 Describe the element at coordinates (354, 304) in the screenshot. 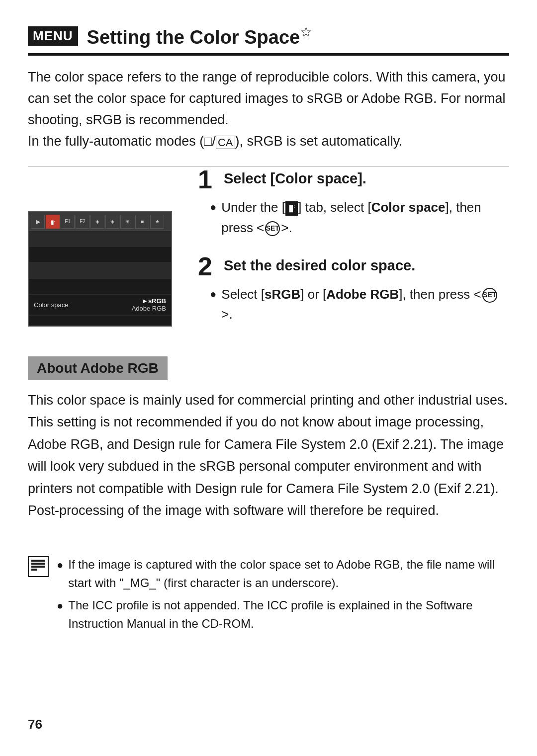

I see `step-2-bullets: ● Select [sRGB] or [Adobe RGB], then pre…` at that location.